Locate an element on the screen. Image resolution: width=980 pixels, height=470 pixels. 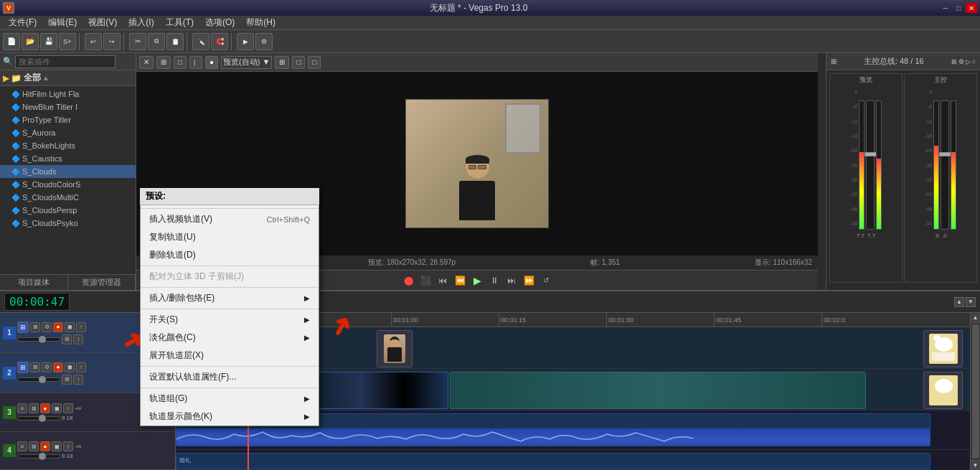
track3-btn2: ⊠ is located at coordinates (34, 408).